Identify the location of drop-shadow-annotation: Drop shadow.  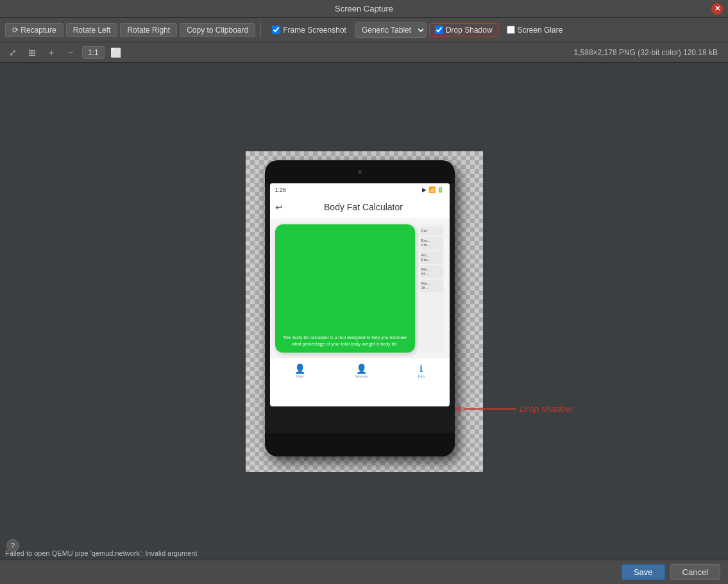
(514, 409).